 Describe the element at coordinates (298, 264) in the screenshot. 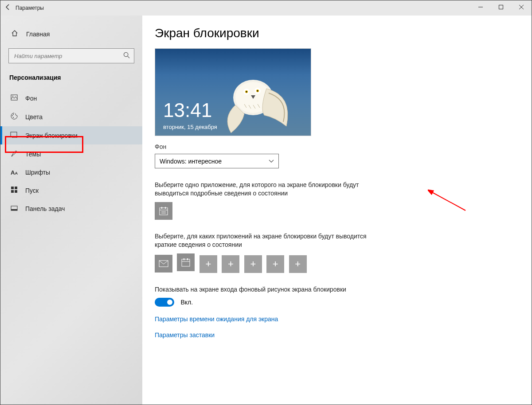

I see `quick-app-add-5: +` at that location.